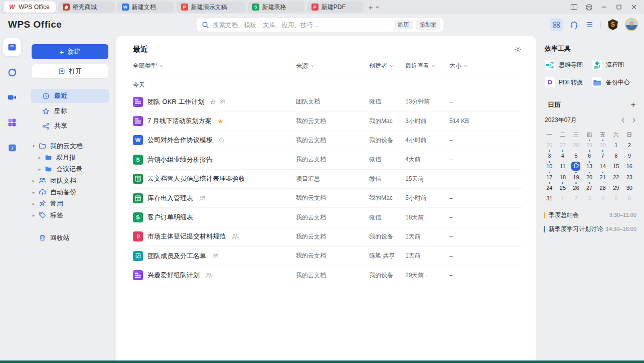  I want to click on avatar, so click(631, 25).